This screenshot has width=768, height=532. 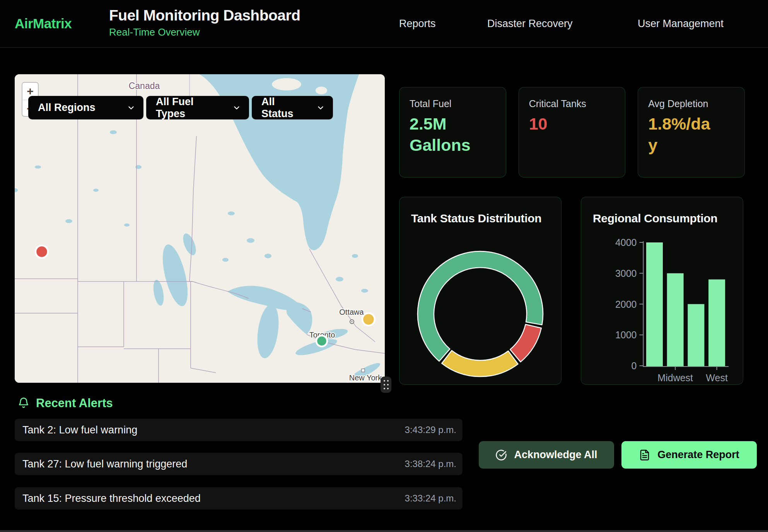 I want to click on generate-report-label: Generate Report, so click(x=698, y=455).